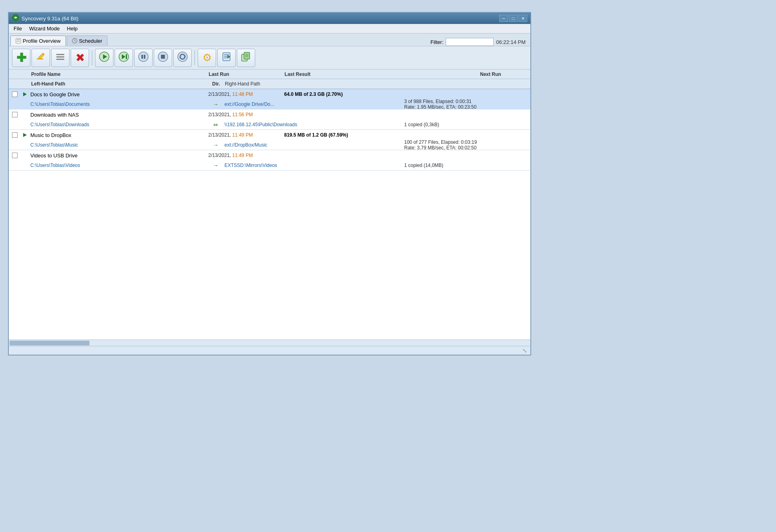  I want to click on profile-2-checkbox, so click(15, 115).